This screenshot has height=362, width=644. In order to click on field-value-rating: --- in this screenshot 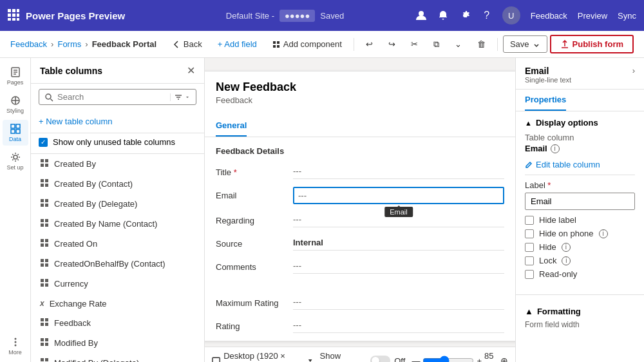, I will do `click(399, 325)`.